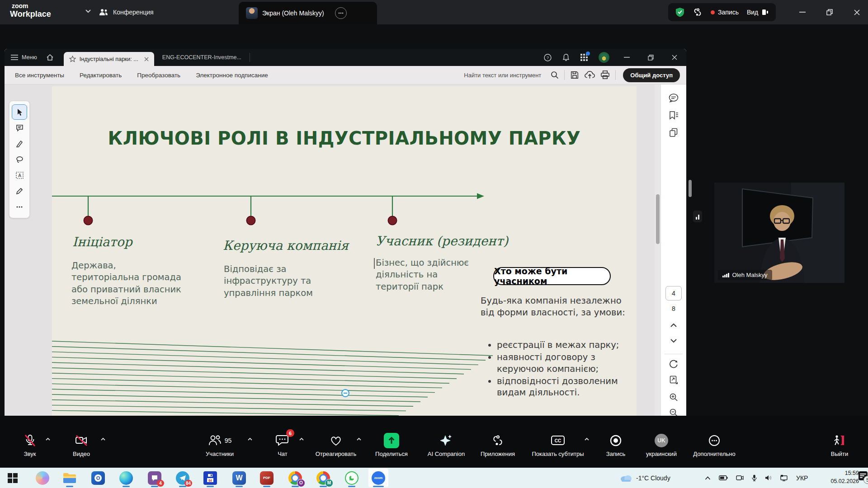 This screenshot has width=868, height=488. Describe the element at coordinates (616, 445) in the screenshot. I see `record-button: Запись` at that location.